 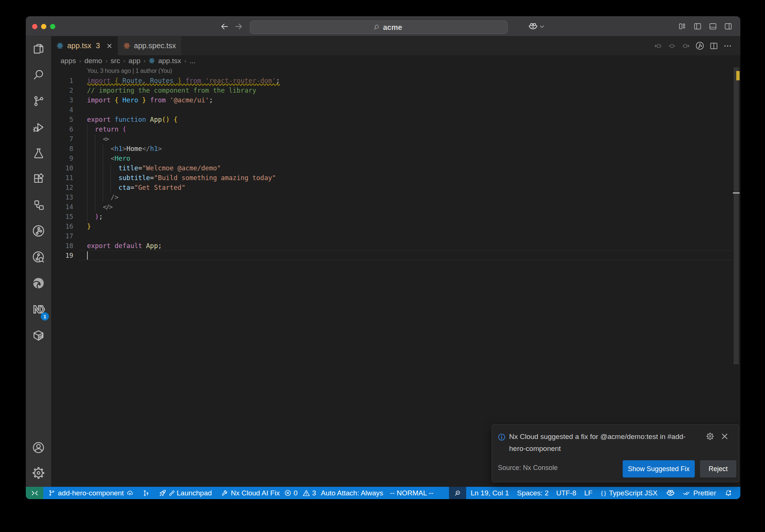 I want to click on branch-status-item: add-hero-component, so click(x=91, y=493).